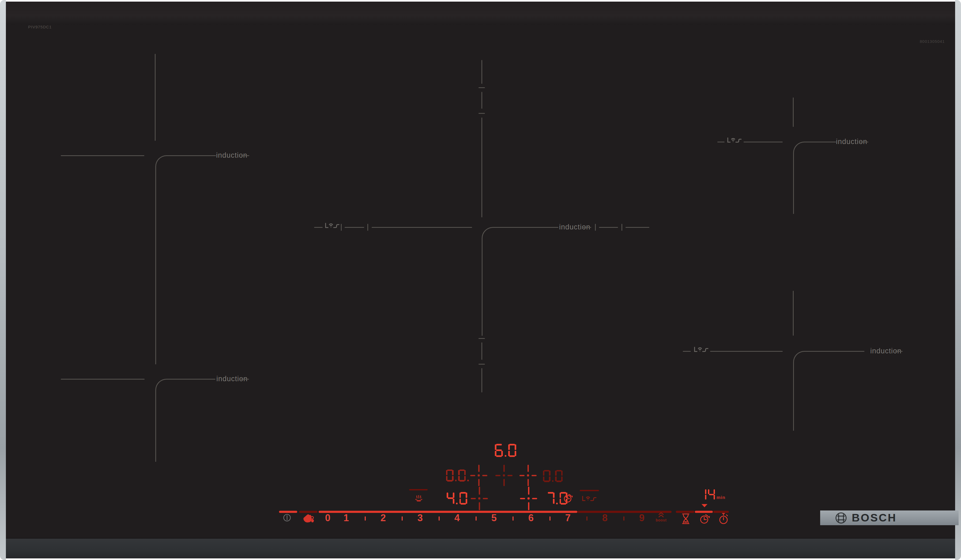 This screenshot has width=961, height=560. I want to click on level-key-0: 0, so click(328, 518).